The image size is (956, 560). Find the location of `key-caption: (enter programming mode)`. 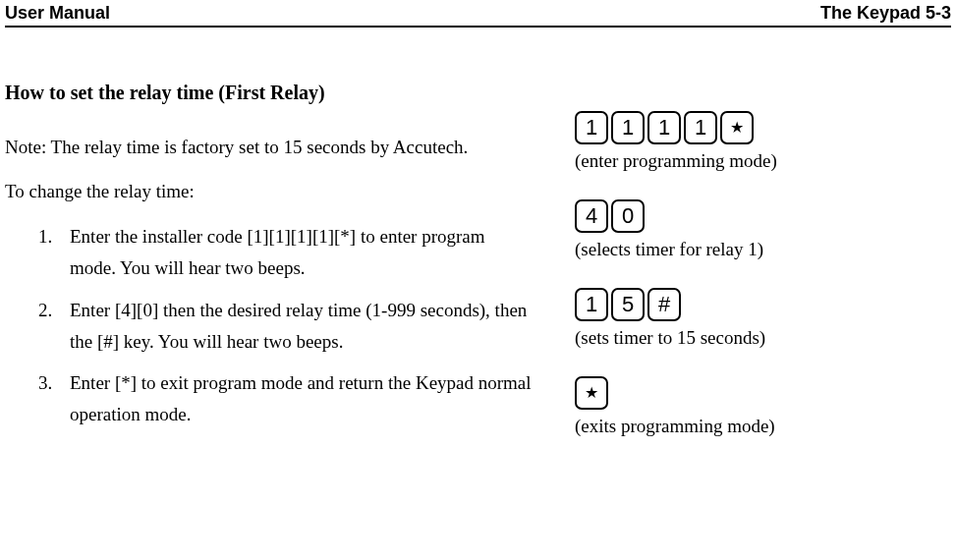

key-caption: (enter programming mode) is located at coordinates (762, 161).